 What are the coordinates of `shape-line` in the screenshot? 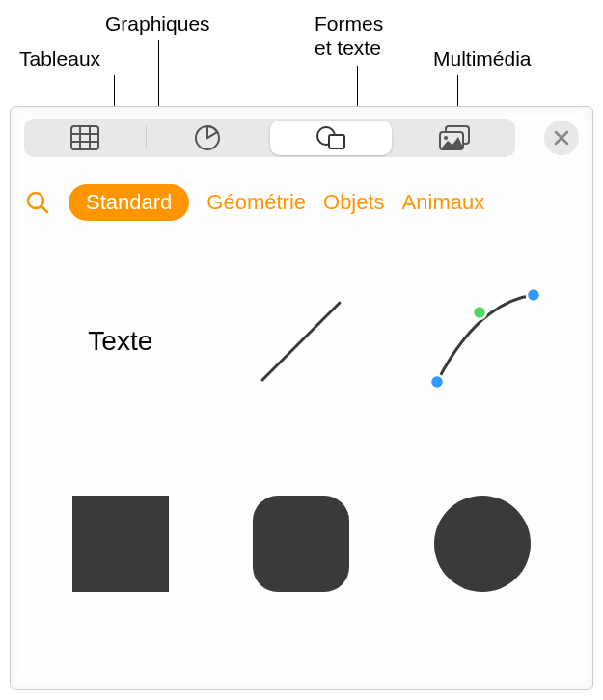 It's located at (301, 341).